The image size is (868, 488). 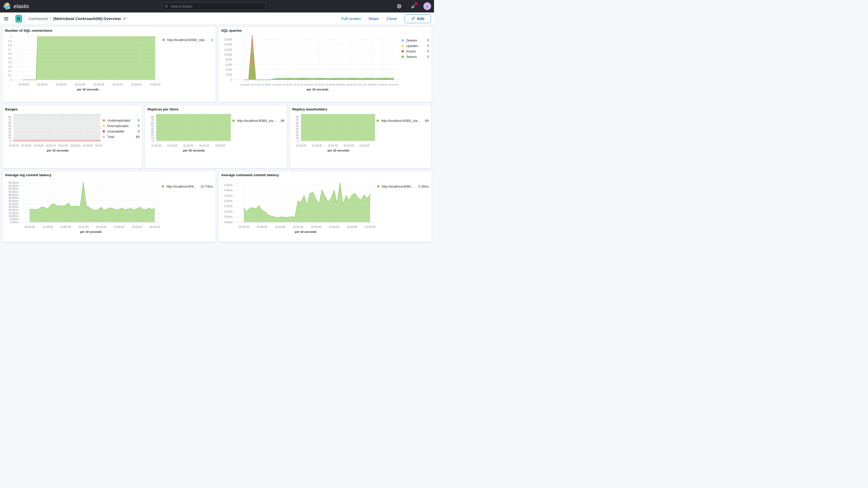 I want to click on svg-text: 15:54:00, so click(x=316, y=227).